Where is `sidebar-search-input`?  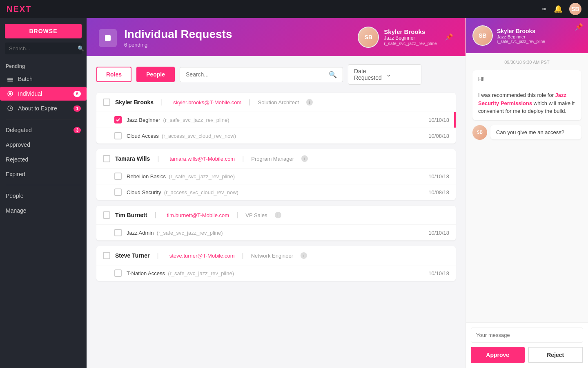 sidebar-search-input is located at coordinates (43, 48).